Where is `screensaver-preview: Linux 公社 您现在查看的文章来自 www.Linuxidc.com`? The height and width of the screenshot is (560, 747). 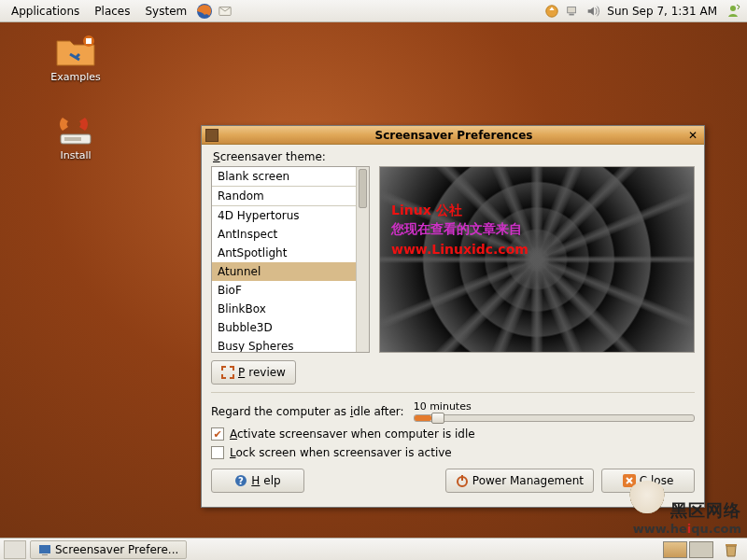
screensaver-preview: Linux 公社 您现在查看的文章来自 www.Linuxidc.com is located at coordinates (537, 259).